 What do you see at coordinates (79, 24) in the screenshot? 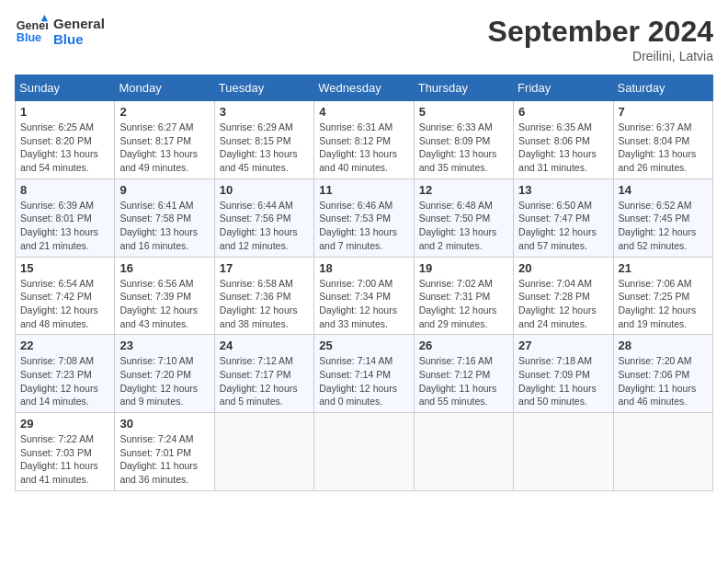
I see `logo-text-general: General` at bounding box center [79, 24].